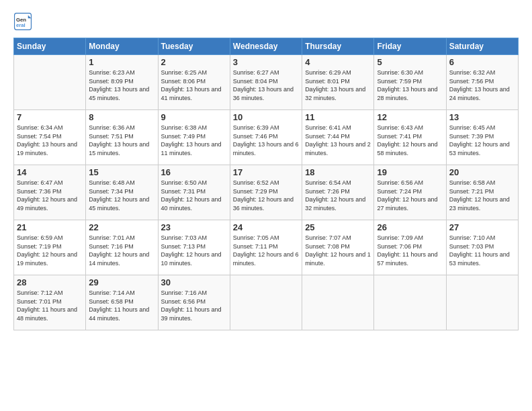 This screenshot has width=532, height=411. I want to click on day-number: 20, so click(482, 172).